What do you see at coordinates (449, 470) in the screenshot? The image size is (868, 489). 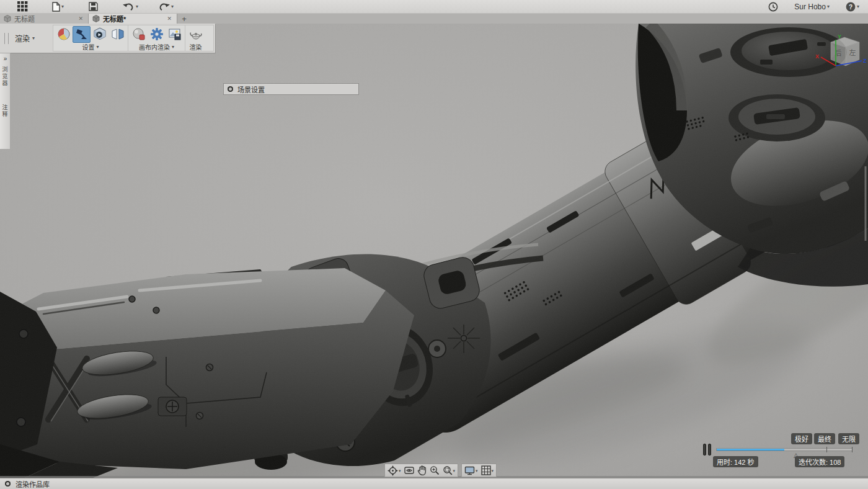 I see `fit-button: ▾` at bounding box center [449, 470].